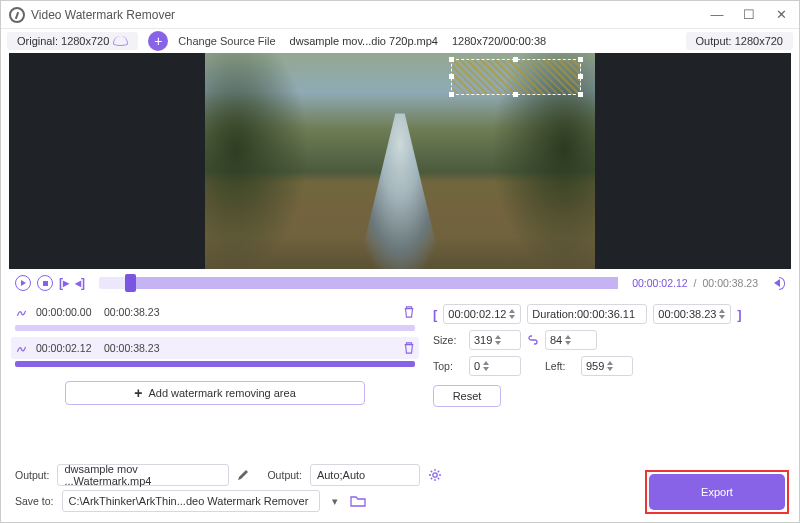 Image resolution: width=800 pixels, height=523 pixels. Describe the element at coordinates (215, 312) in the screenshot. I see `segment-row: 00:00:00.00 00:00:38.23` at that location.